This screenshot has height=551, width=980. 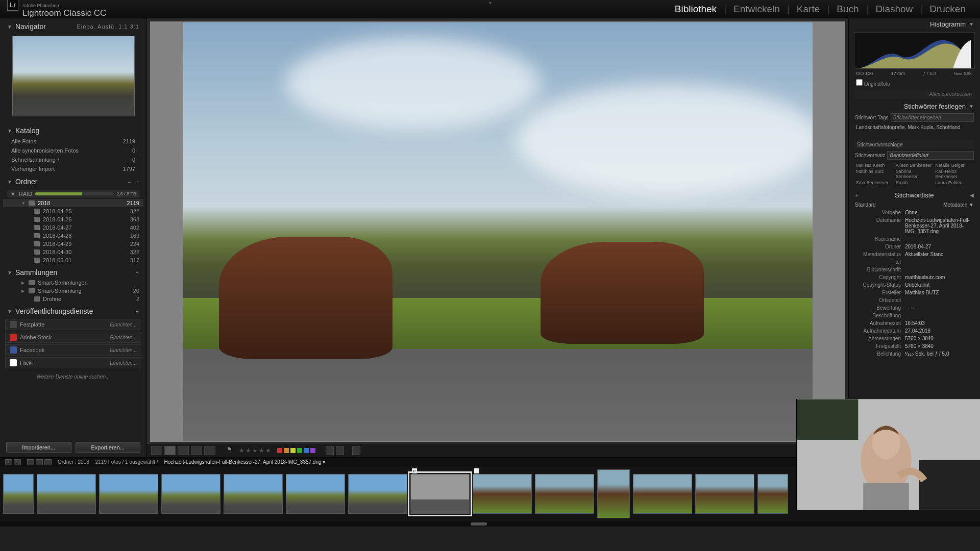 What do you see at coordinates (808, 9) in the screenshot?
I see `module-karte: Karte` at bounding box center [808, 9].